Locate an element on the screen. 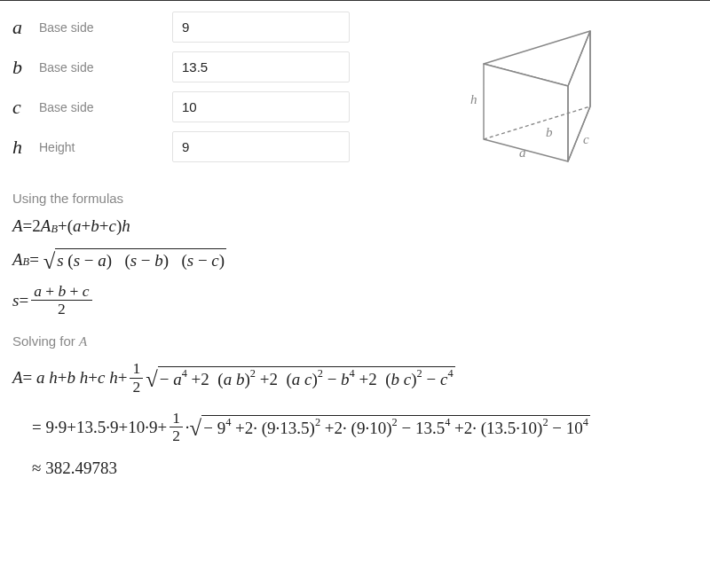 The width and height of the screenshot is (710, 588). input-h is located at coordinates (261, 147).